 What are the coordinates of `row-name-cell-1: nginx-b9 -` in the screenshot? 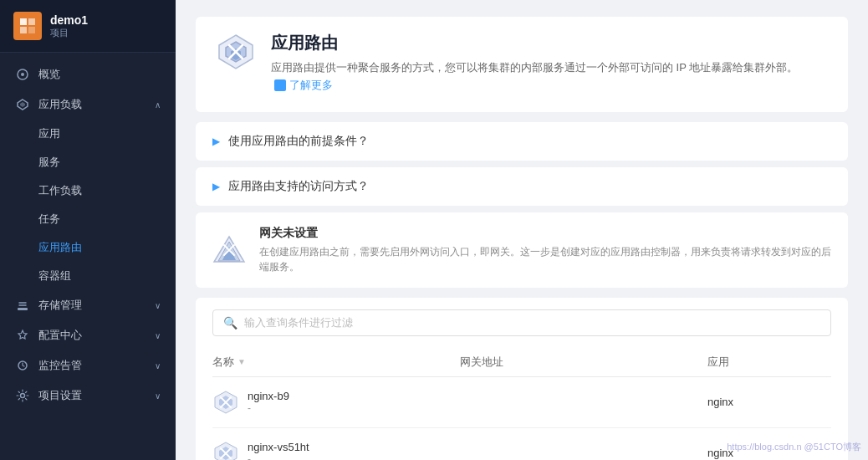 It's located at (336, 402).